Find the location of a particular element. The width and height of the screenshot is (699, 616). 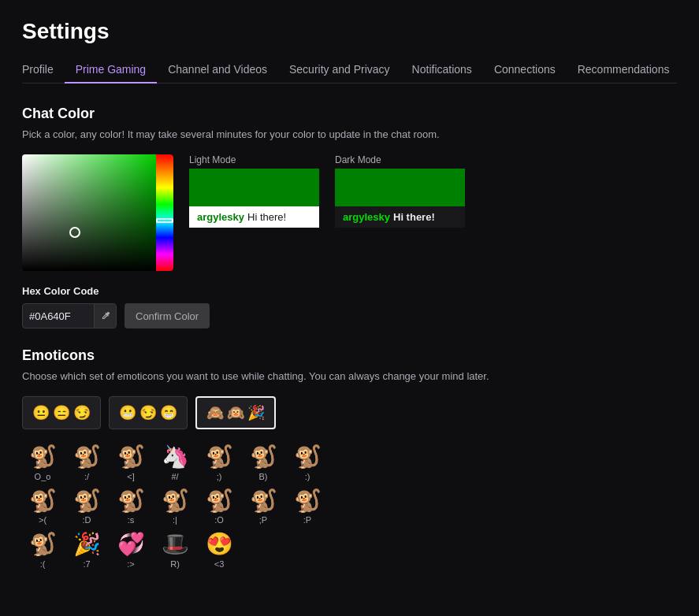

light-chat-line: argylesky Hi there! is located at coordinates (254, 217).